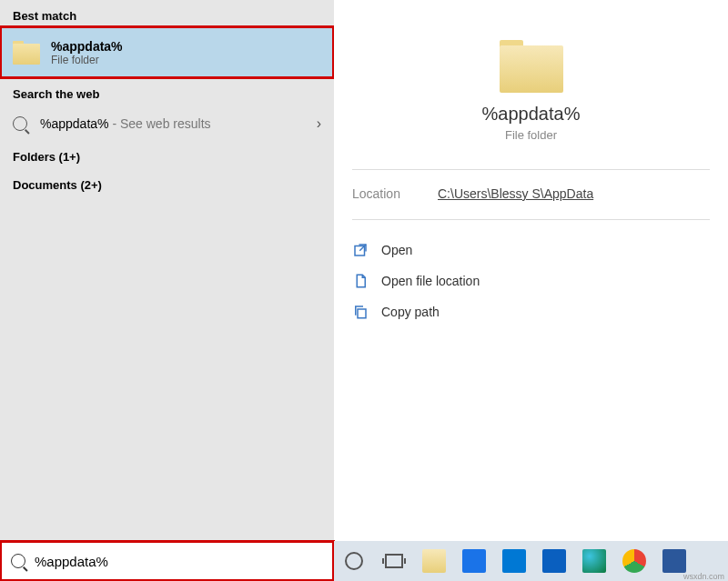 This screenshot has width=728, height=581. I want to click on mail-icon, so click(474, 561).